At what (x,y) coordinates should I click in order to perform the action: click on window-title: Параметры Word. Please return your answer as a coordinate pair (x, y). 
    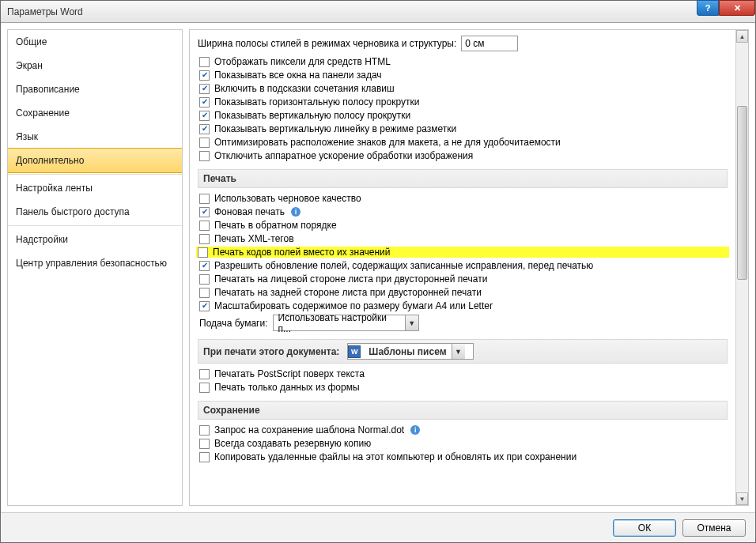
    Looking at the image, I should click on (45, 12).